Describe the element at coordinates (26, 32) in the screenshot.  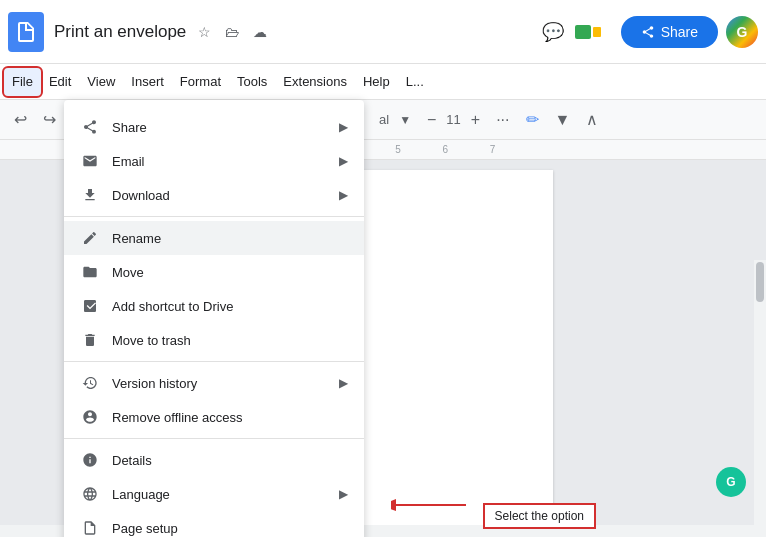
I see `doc-icon` at that location.